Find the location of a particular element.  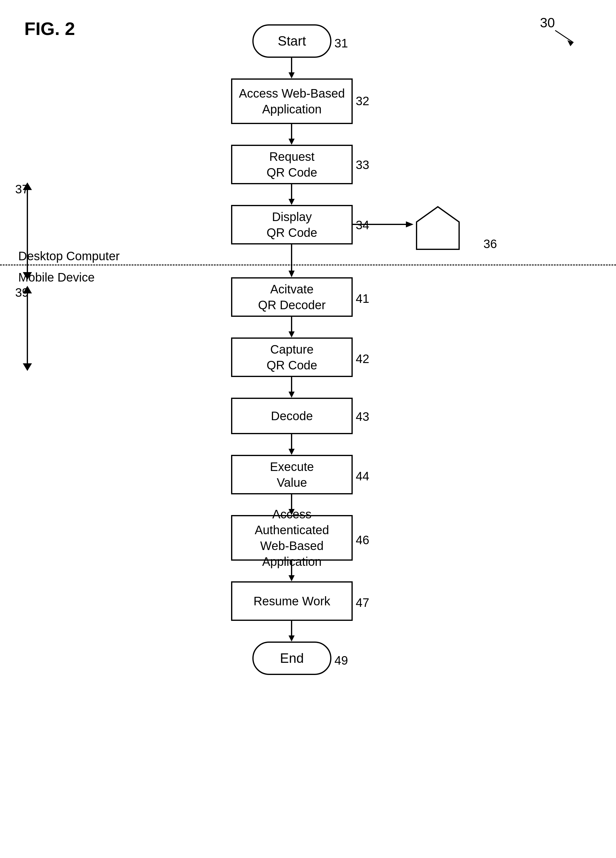

ref-33: 33 is located at coordinates (362, 165).